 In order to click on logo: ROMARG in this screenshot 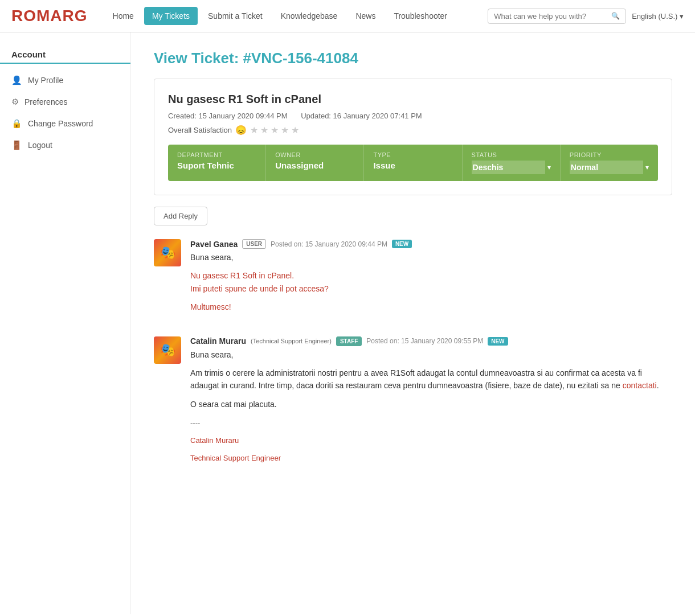, I will do `click(50, 16)`.